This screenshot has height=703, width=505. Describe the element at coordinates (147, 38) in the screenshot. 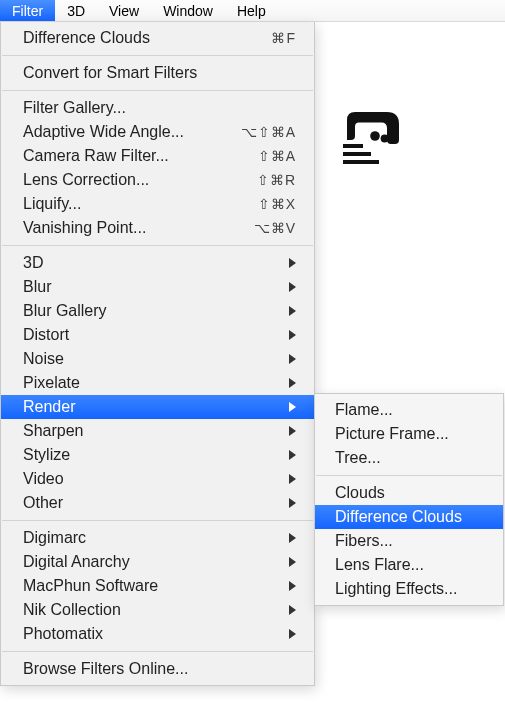

I see `menu-label: Difference Clouds` at that location.